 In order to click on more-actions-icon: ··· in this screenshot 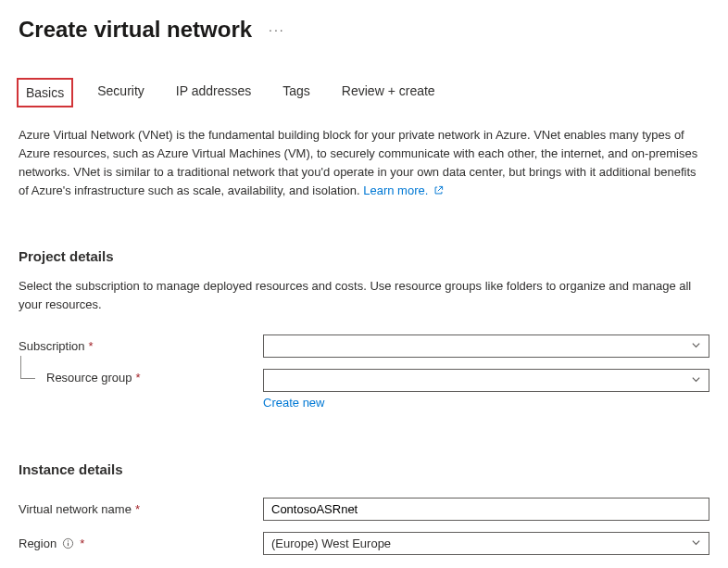, I will do `click(277, 30)`.